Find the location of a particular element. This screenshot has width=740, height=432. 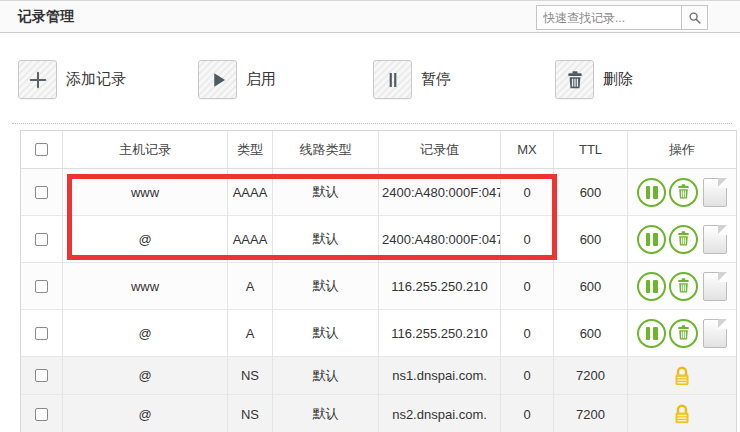

add-record-button is located at coordinates (38, 80).